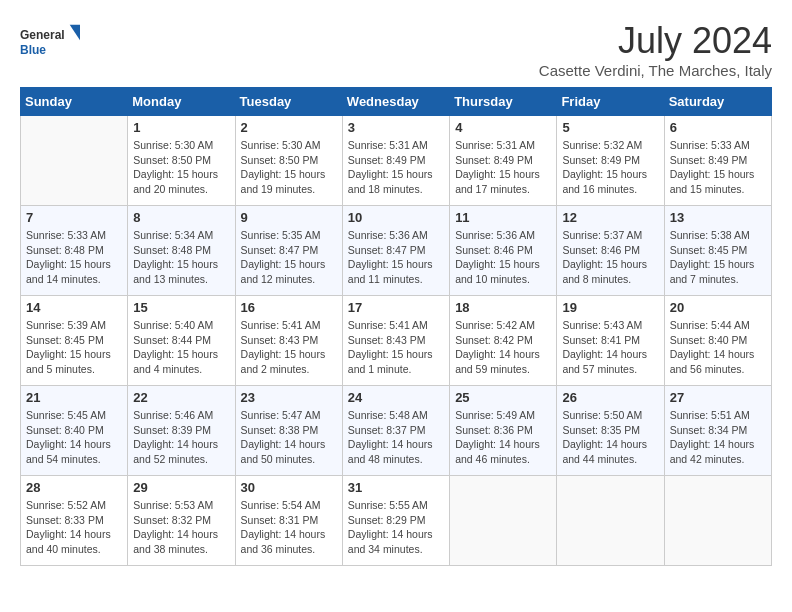 The image size is (792, 612). I want to click on header-area: General Blue July 2024 Casette Verdini, …, so click(396, 50).